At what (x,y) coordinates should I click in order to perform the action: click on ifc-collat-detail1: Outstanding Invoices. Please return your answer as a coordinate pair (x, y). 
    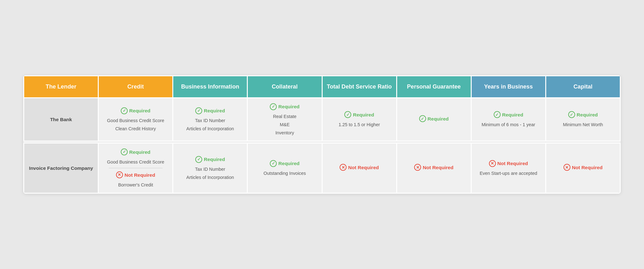
    Looking at the image, I should click on (285, 174).